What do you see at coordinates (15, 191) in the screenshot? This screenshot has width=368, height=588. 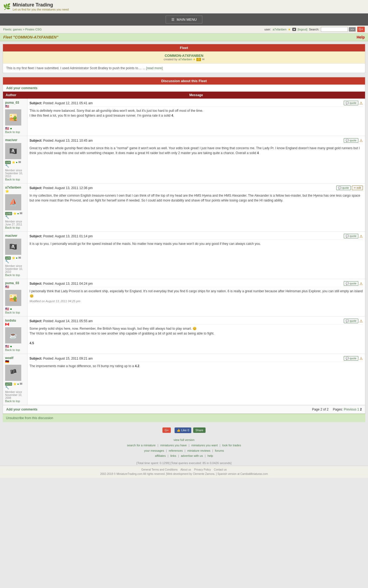 I see `author-flag: ⭐` at bounding box center [15, 191].